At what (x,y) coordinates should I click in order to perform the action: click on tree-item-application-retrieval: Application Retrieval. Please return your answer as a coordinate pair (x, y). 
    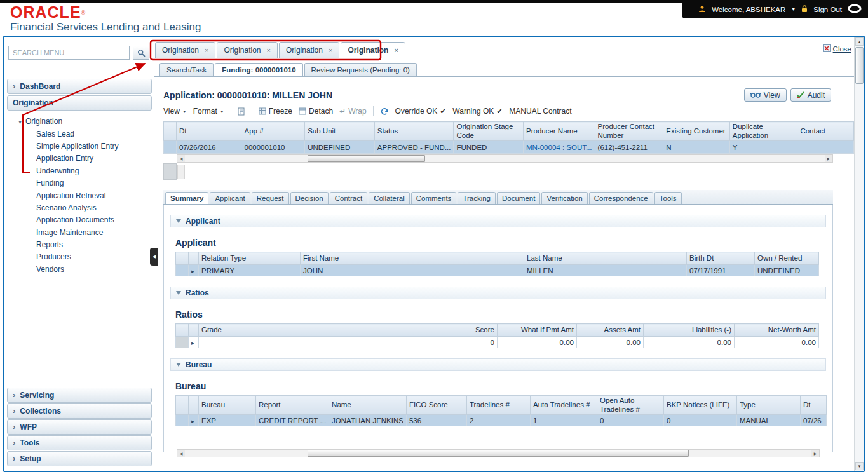
    Looking at the image, I should click on (86, 196).